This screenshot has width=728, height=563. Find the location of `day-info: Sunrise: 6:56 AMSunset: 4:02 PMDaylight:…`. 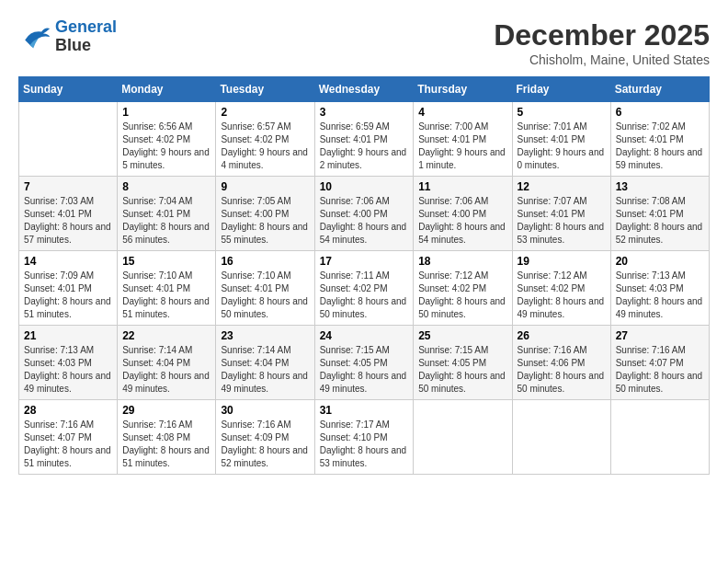

day-info: Sunrise: 6:56 AMSunset: 4:02 PMDaylight:… is located at coordinates (166, 146).